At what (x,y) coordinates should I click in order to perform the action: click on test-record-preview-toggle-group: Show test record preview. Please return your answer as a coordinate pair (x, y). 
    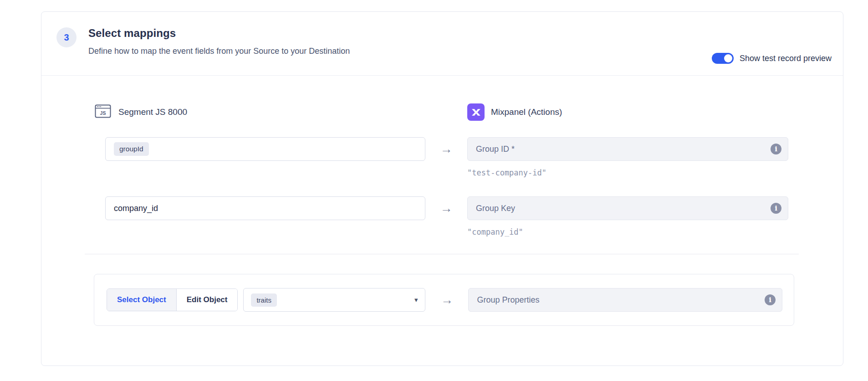
    Looking at the image, I should click on (771, 58).